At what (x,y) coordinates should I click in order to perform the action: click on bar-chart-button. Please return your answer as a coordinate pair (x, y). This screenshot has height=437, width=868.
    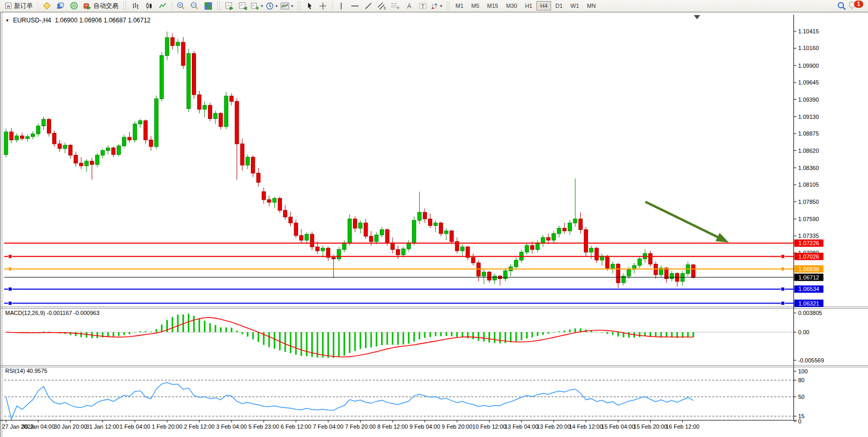
    Looking at the image, I should click on (136, 6).